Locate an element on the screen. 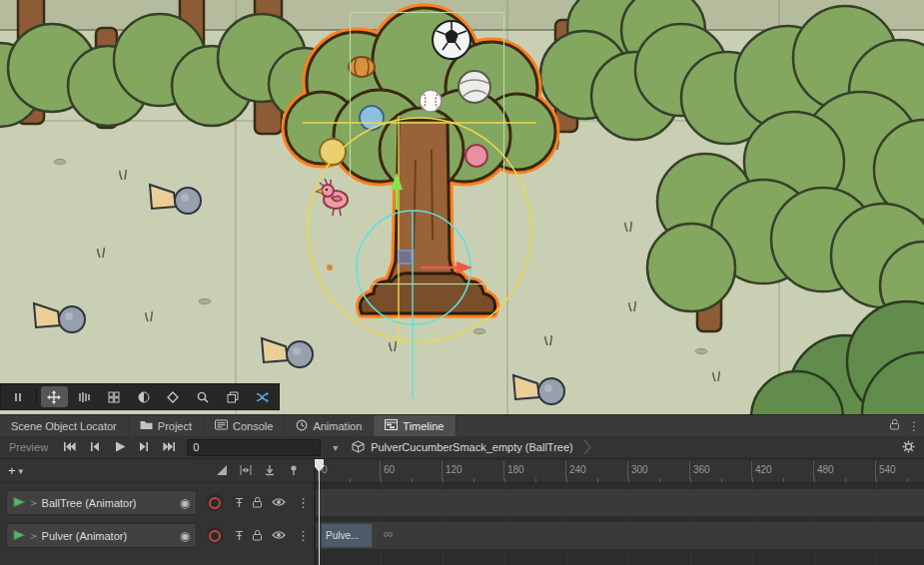 This screenshot has width=924, height=565. tab-timeline: Timeline is located at coordinates (415, 425).